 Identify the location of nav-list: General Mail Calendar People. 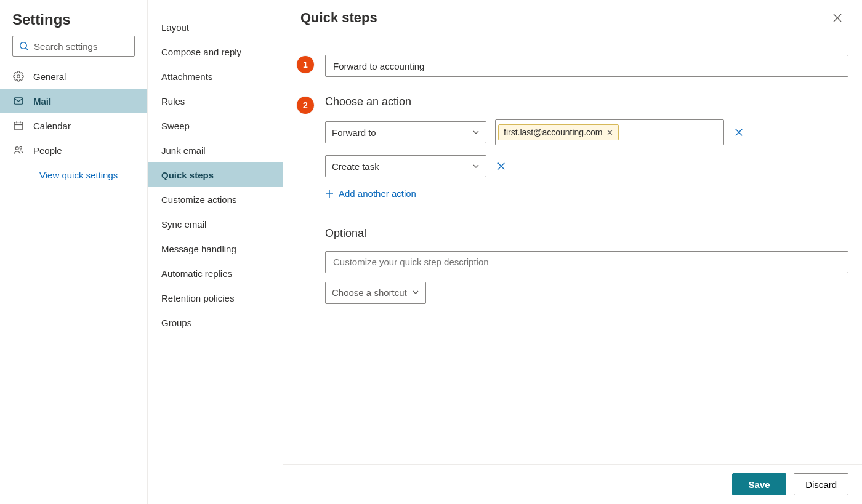
(74, 113).